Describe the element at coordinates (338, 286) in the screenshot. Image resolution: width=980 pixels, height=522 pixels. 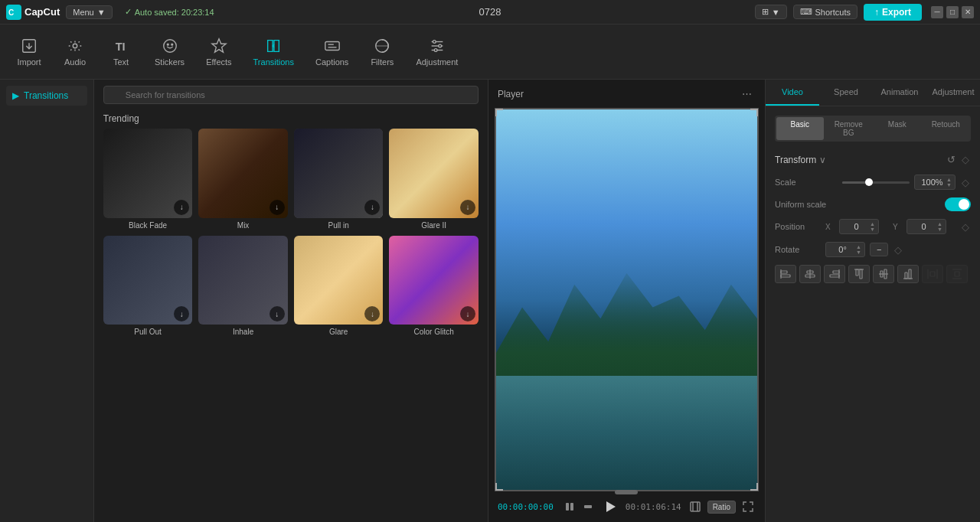
I see `list-item: ↓ Glare` at that location.